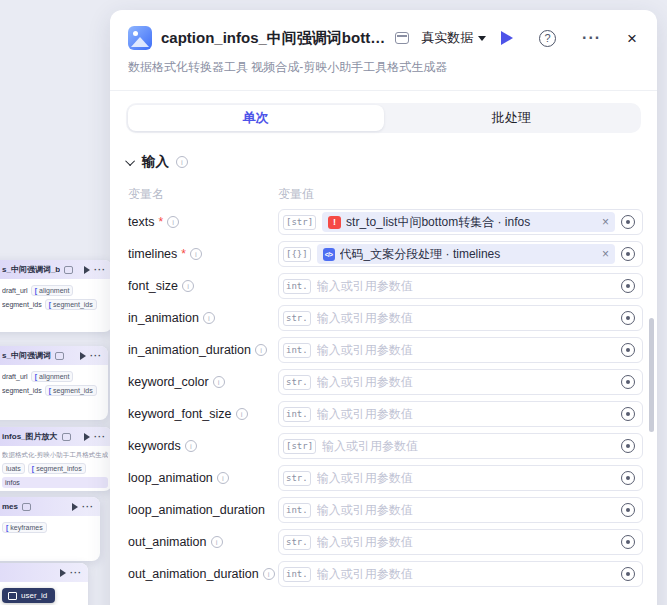  Describe the element at coordinates (386, 478) in the screenshot. I see `input-row: loop_animation str. 输入或引用参数值` at that location.